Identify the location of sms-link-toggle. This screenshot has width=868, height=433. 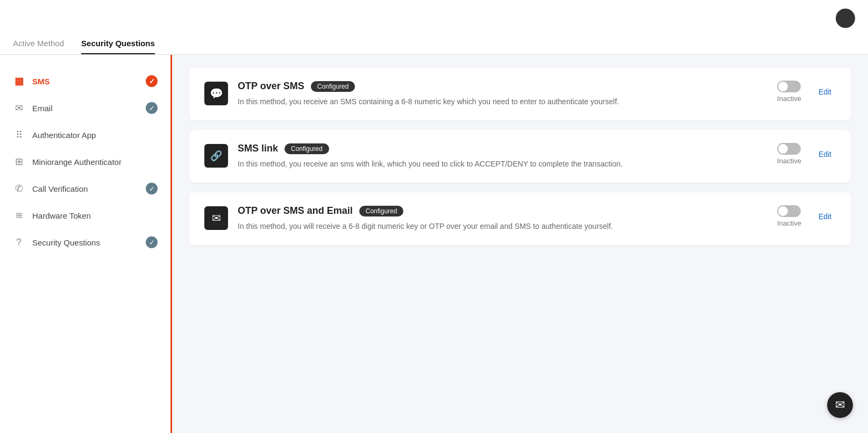
(789, 149).